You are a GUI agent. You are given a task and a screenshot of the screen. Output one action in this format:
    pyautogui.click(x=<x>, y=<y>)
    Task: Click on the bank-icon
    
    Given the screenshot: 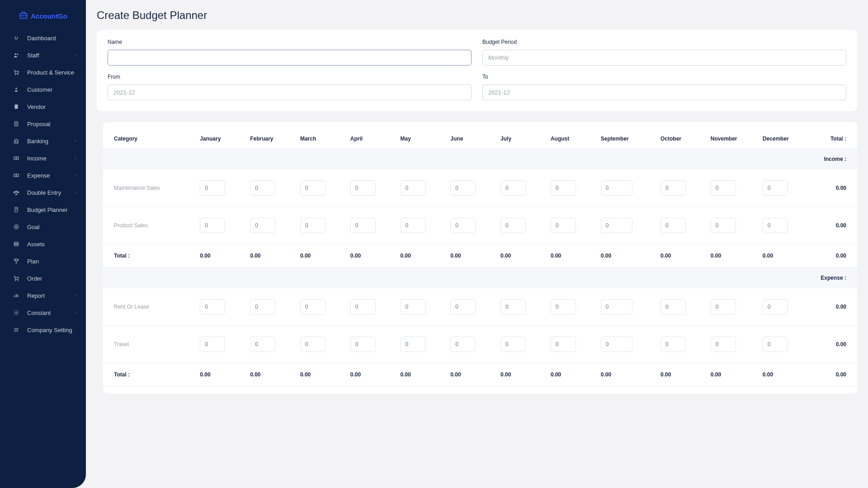 What is the action you would take?
    pyautogui.click(x=16, y=141)
    